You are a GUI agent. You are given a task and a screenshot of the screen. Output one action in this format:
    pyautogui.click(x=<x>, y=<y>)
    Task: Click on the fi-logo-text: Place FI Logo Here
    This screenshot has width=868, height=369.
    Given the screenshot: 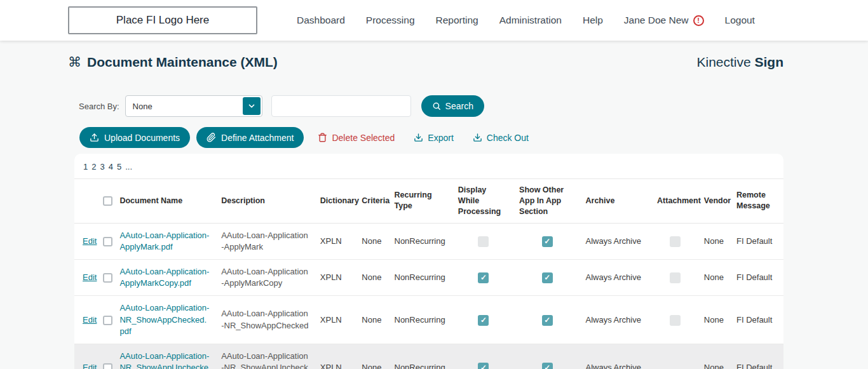 What is the action you would take?
    pyautogui.click(x=163, y=20)
    